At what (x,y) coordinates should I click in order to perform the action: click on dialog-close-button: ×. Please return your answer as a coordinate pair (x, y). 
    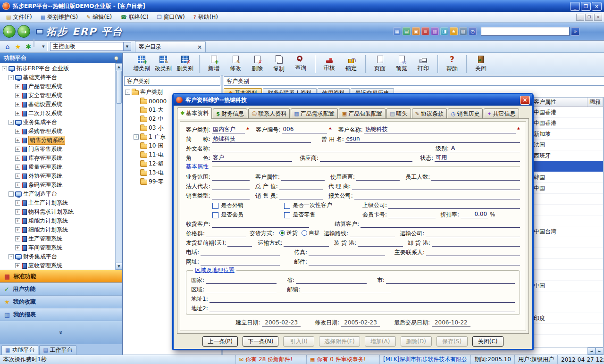
    Looking at the image, I should click on (525, 100).